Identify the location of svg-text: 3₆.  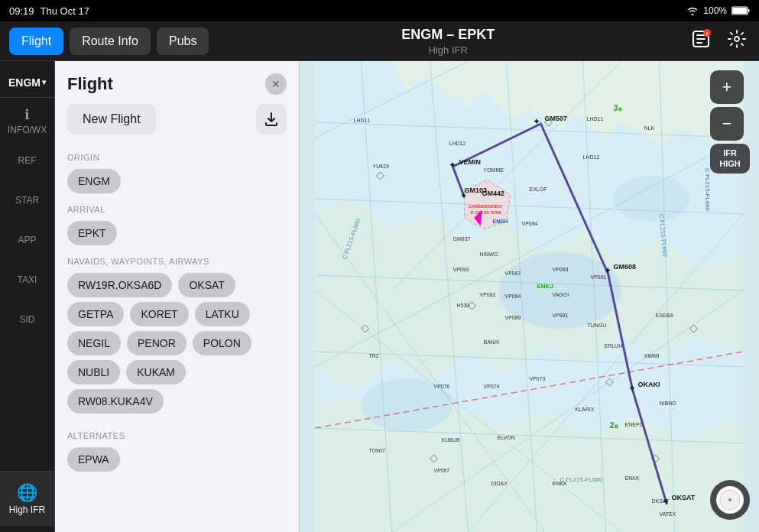
(618, 108).